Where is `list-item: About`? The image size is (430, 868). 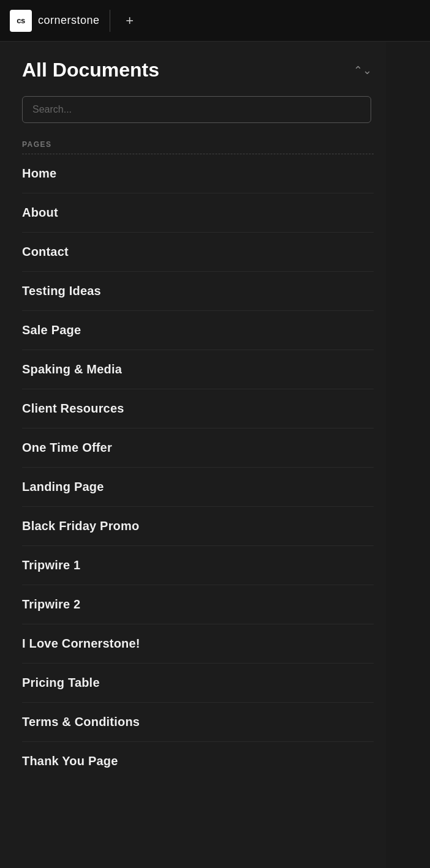 list-item: About is located at coordinates (198, 213).